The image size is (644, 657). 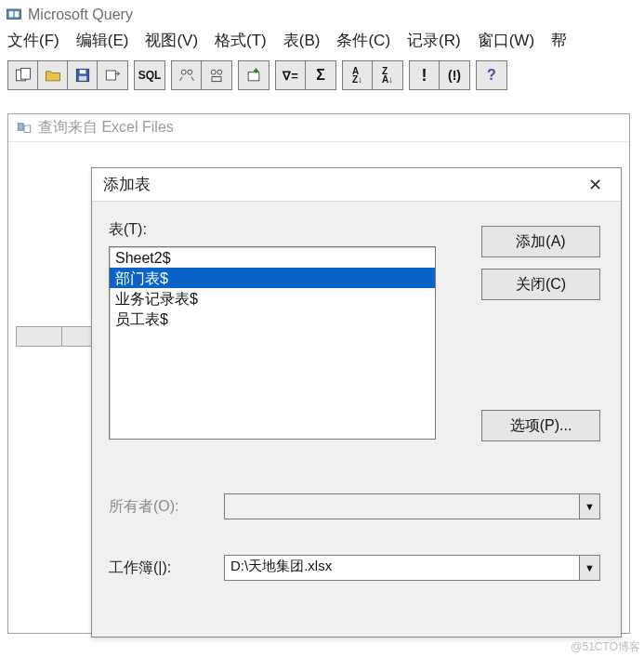 What do you see at coordinates (506, 41) in the screenshot?
I see `menu-window: 窗口(W)` at bounding box center [506, 41].